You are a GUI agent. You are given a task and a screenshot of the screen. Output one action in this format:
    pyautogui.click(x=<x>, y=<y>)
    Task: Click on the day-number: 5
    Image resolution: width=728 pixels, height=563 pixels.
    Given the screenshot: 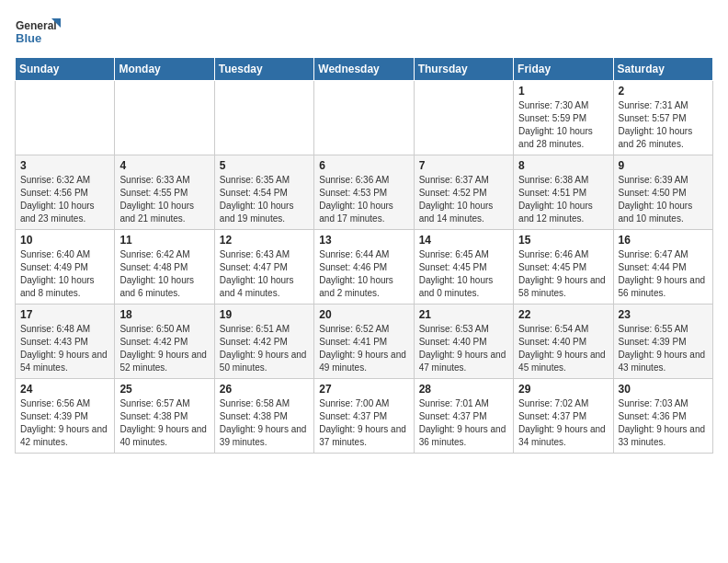 What is the action you would take?
    pyautogui.click(x=265, y=166)
    